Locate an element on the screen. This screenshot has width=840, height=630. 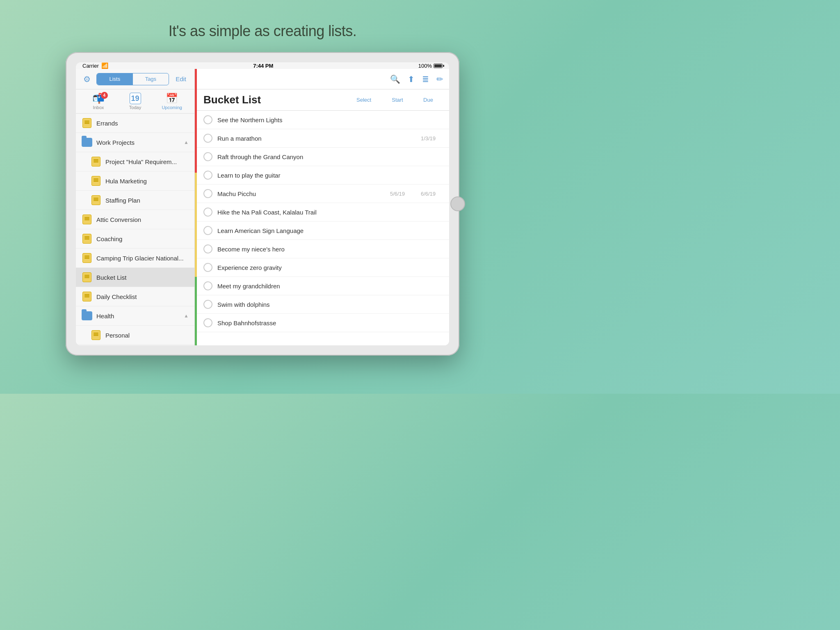
work-projects-icon is located at coordinates (87, 142).